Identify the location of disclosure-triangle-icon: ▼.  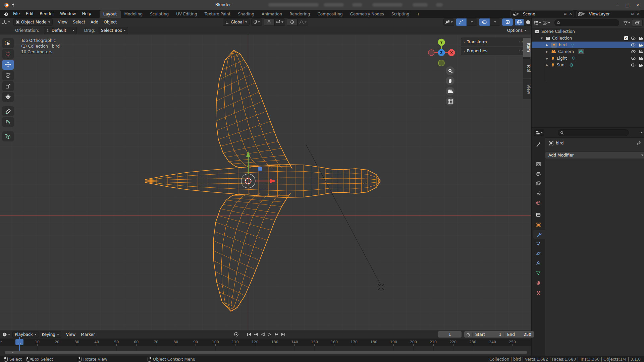
(542, 38).